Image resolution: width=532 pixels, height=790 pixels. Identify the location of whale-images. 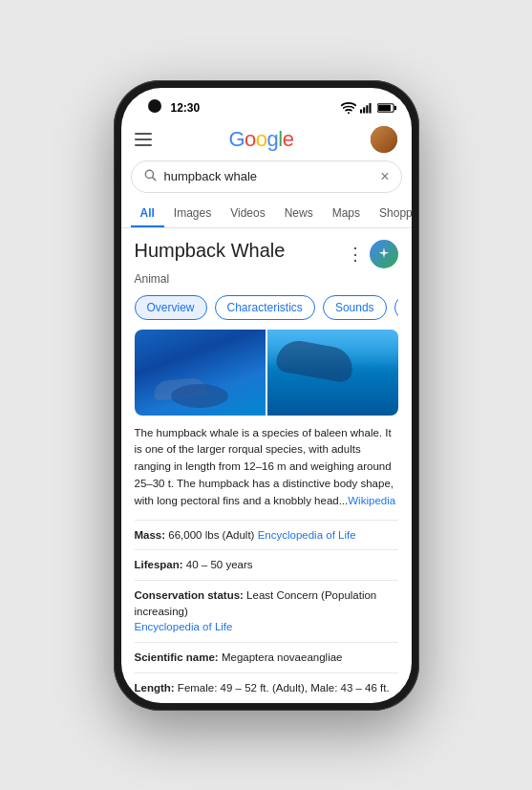
(266, 373).